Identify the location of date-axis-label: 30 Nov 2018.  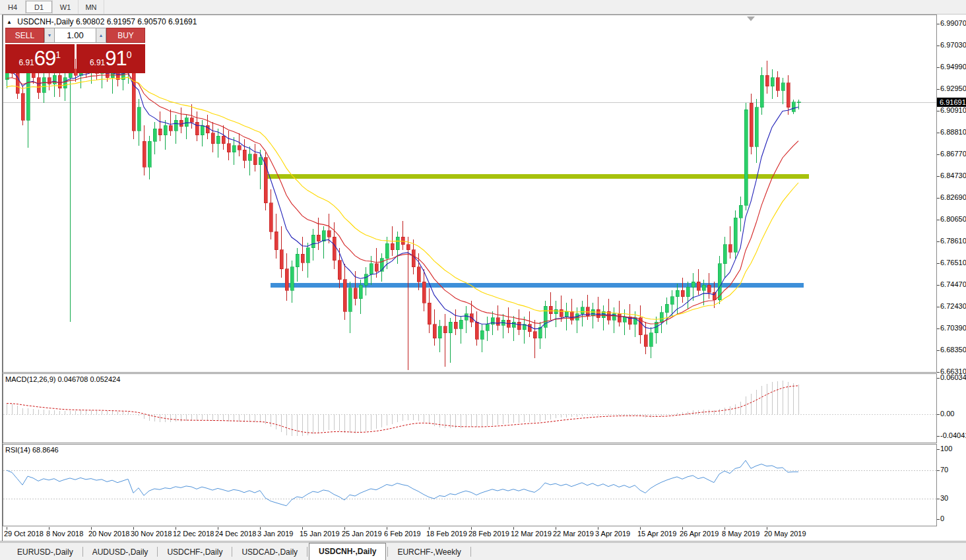
(151, 534).